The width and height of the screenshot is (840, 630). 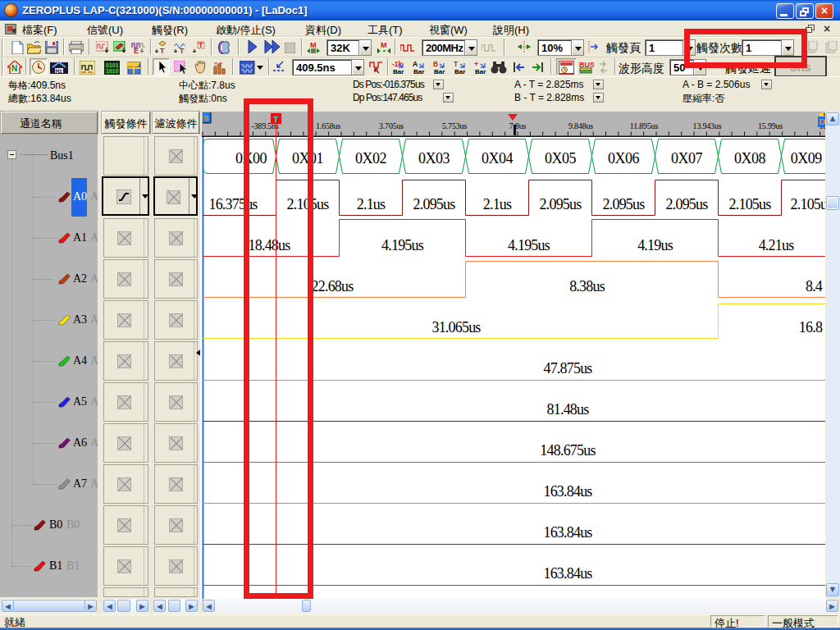 What do you see at coordinates (655, 245) in the screenshot?
I see `svg-text: 4.19us` at bounding box center [655, 245].